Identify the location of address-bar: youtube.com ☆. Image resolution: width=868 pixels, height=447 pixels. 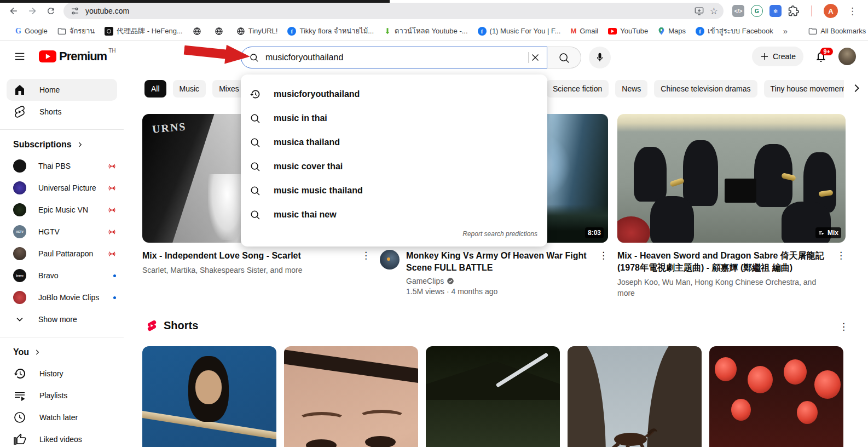
(394, 11).